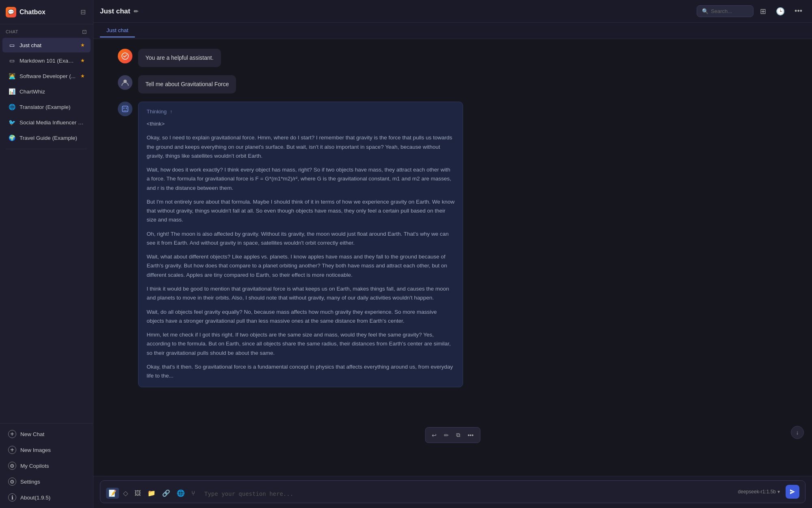  Describe the element at coordinates (12, 482) in the screenshot. I see `settings-icon: ⚙` at that location.